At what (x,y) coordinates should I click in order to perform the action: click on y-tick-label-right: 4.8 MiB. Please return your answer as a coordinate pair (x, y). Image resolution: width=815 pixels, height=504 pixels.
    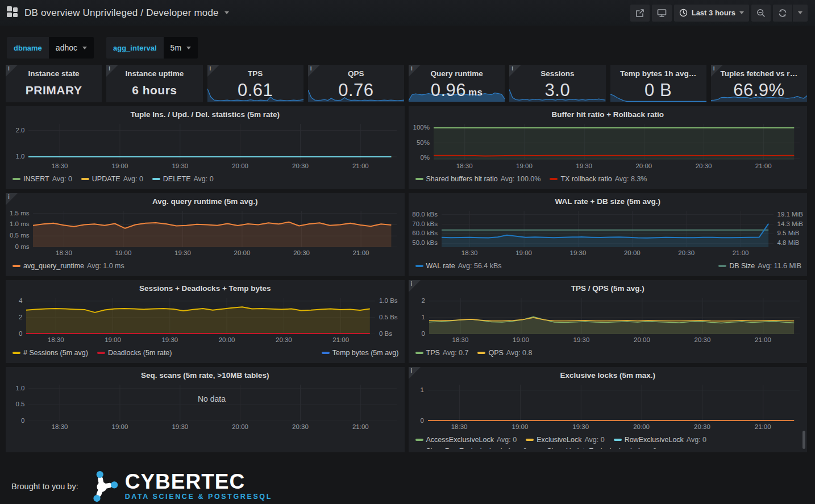
    Looking at the image, I should click on (789, 243).